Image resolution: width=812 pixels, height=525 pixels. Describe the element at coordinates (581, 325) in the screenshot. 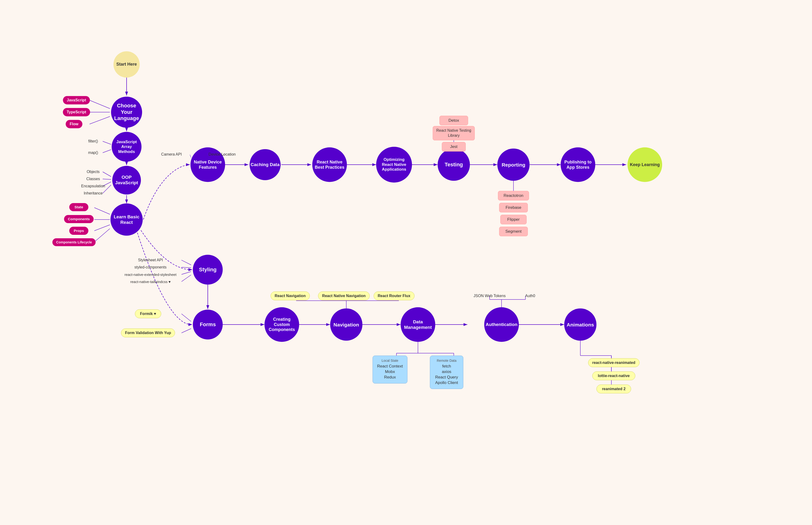

I see `animations-node: Animations` at that location.